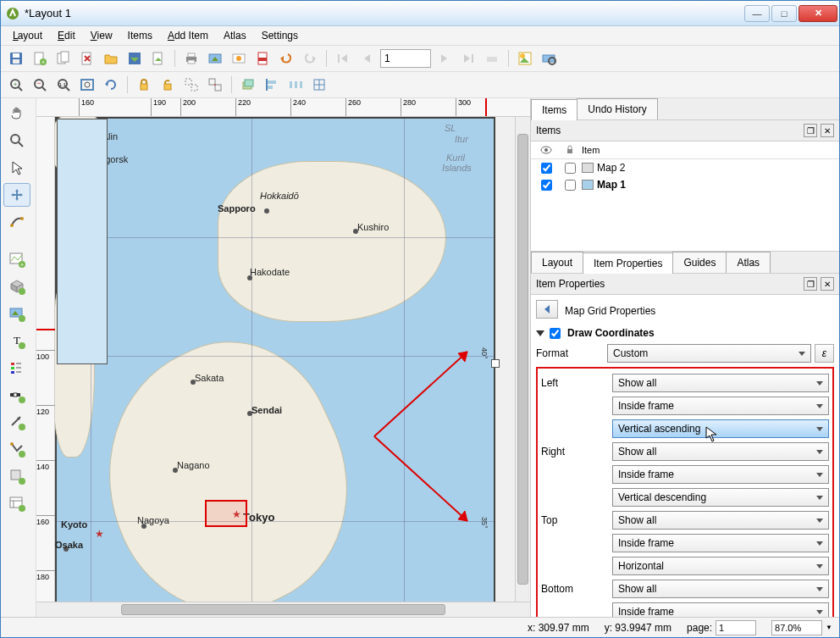  What do you see at coordinates (87, 85) in the screenshot?
I see `zoom-full-icon` at bounding box center [87, 85].